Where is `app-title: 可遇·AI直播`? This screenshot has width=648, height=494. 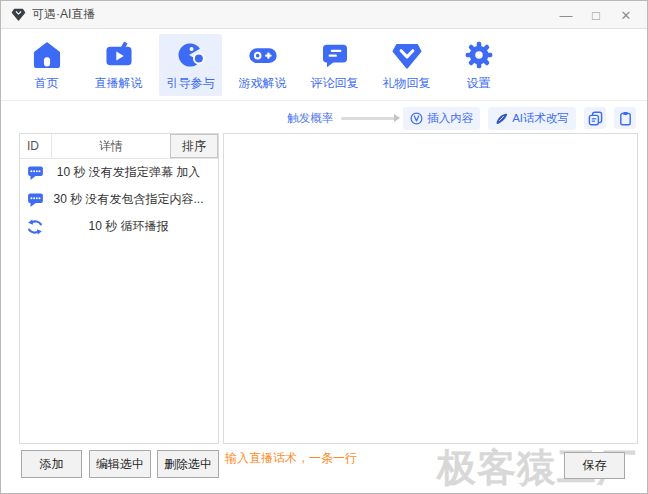
app-title: 可遇·AI直播 is located at coordinates (64, 14).